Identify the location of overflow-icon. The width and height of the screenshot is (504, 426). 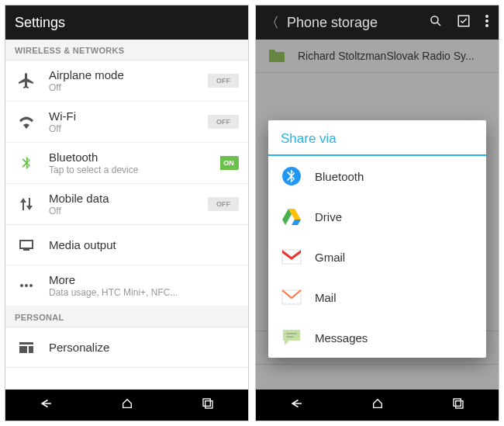
(487, 23).